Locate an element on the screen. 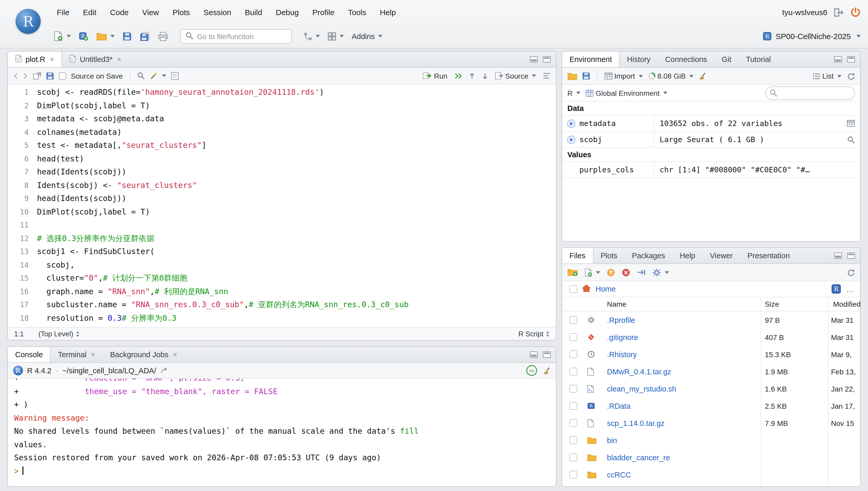 Image resolution: width=868 pixels, height=491 pixels. refresh-icon is located at coordinates (851, 76).